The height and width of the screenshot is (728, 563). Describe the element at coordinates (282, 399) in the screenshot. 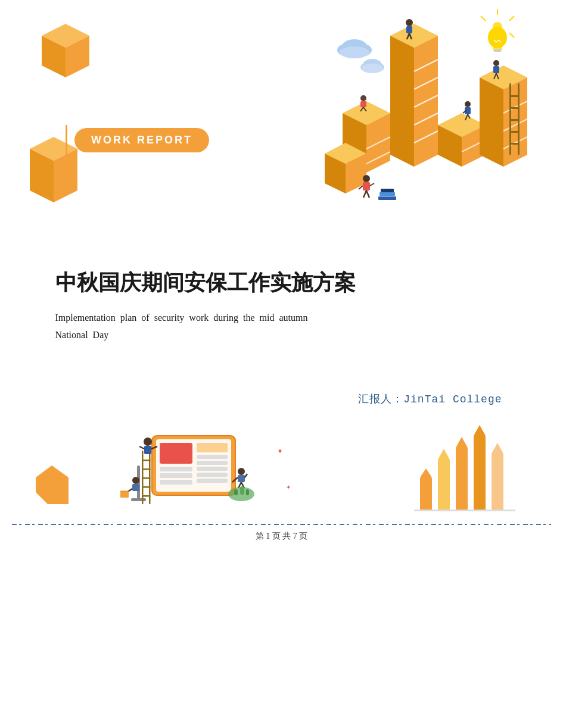

I see `reporter-section: 汇报人：JinTai College` at that location.